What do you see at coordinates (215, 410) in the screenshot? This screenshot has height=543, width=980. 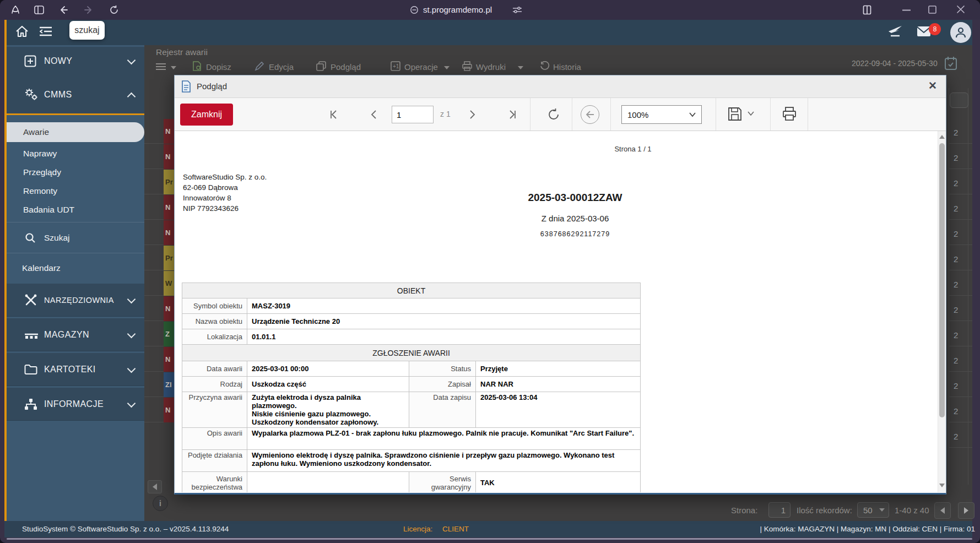 I see `field-label: Przyczyna awarii` at bounding box center [215, 410].